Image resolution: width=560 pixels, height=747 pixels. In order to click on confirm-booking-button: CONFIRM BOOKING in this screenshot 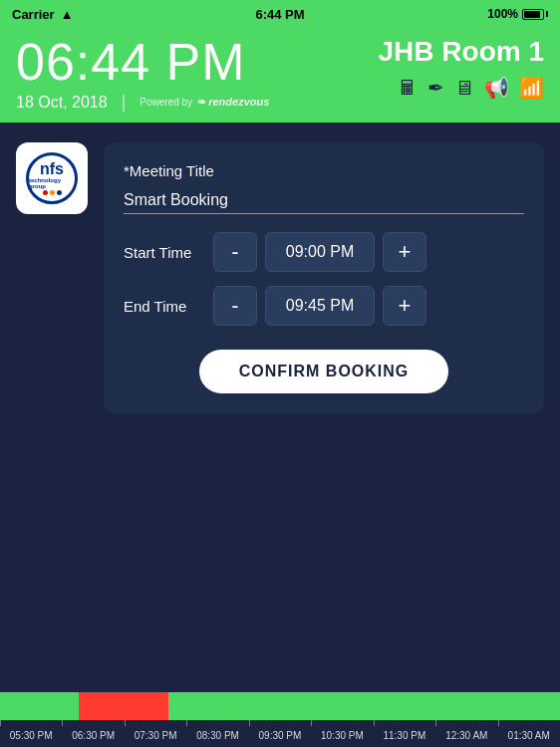, I will do `click(325, 372)`.